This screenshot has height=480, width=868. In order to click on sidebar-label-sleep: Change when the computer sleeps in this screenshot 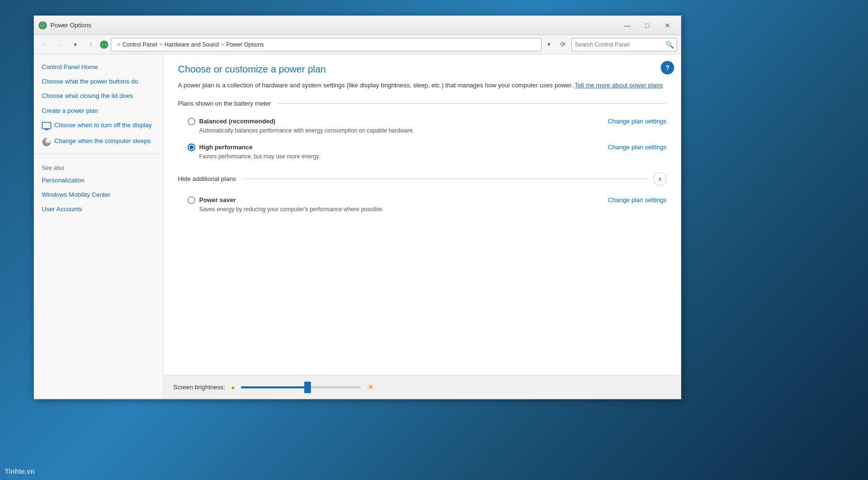, I will do `click(103, 141)`.